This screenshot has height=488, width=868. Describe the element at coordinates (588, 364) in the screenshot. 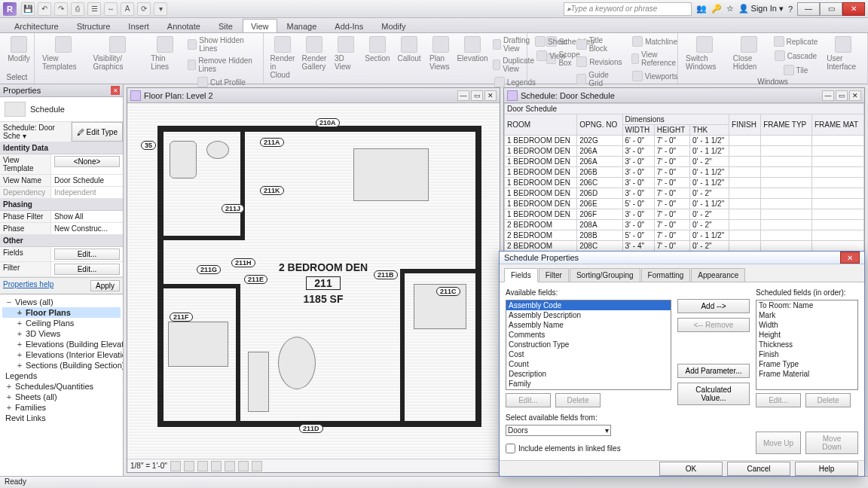

I see `available-field-item: Count` at that location.